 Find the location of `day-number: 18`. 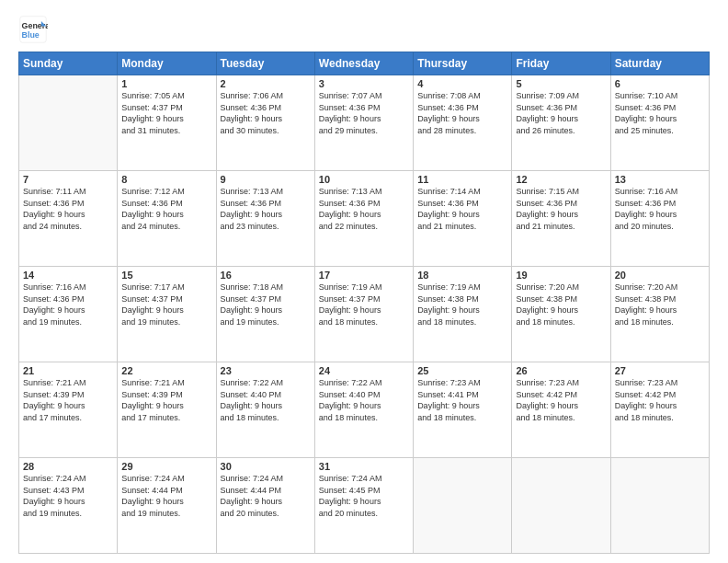

day-number: 18 is located at coordinates (462, 275).